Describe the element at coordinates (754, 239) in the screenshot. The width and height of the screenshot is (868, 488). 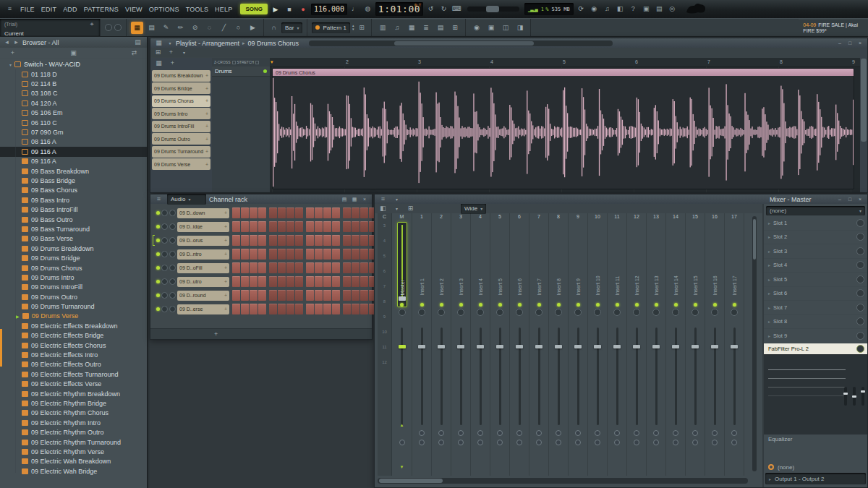
I see `scroll-thumb` at that location.